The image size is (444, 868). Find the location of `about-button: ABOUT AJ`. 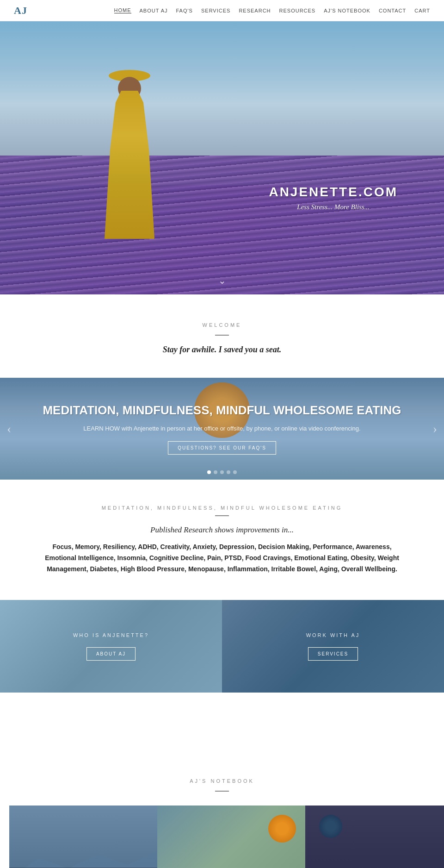

about-button: ABOUT AJ is located at coordinates (111, 654).